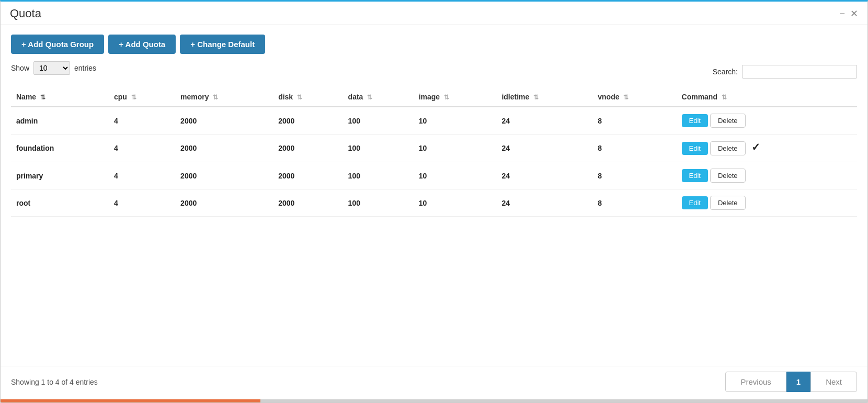 Image resolution: width=868 pixels, height=403 pixels. I want to click on col-image: image ⇅, so click(455, 97).